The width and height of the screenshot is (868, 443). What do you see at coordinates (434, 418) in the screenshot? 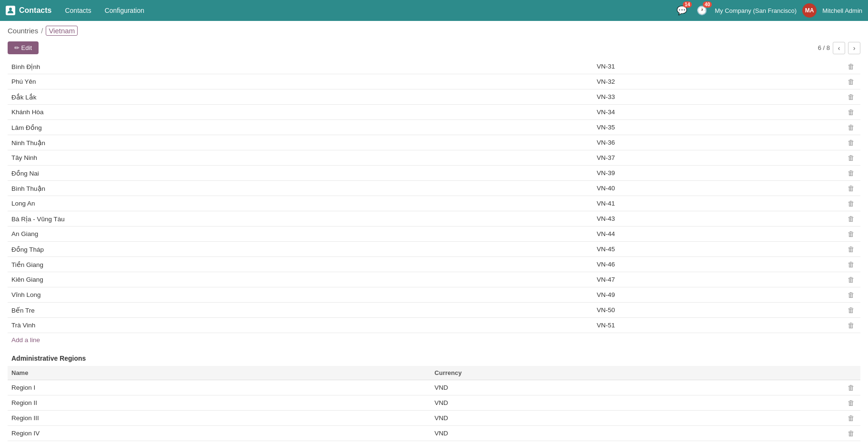
I see `table-row: Region III VND 🗑` at bounding box center [434, 418].